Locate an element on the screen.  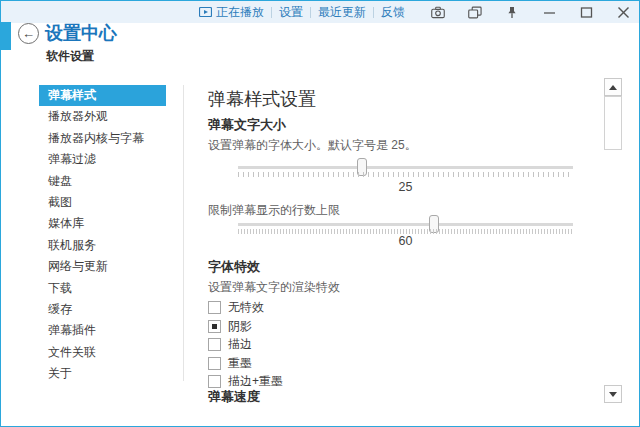
content-title: 弹幕样式设置 is located at coordinates (262, 99).